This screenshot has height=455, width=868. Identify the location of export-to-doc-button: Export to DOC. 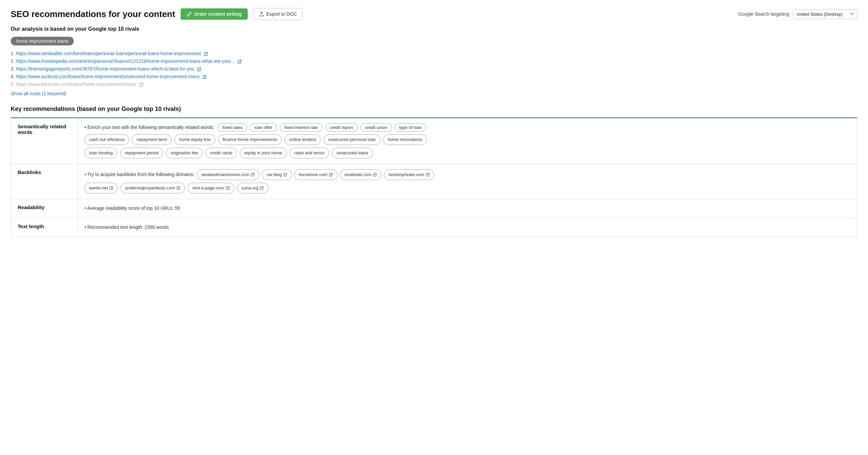
(278, 14).